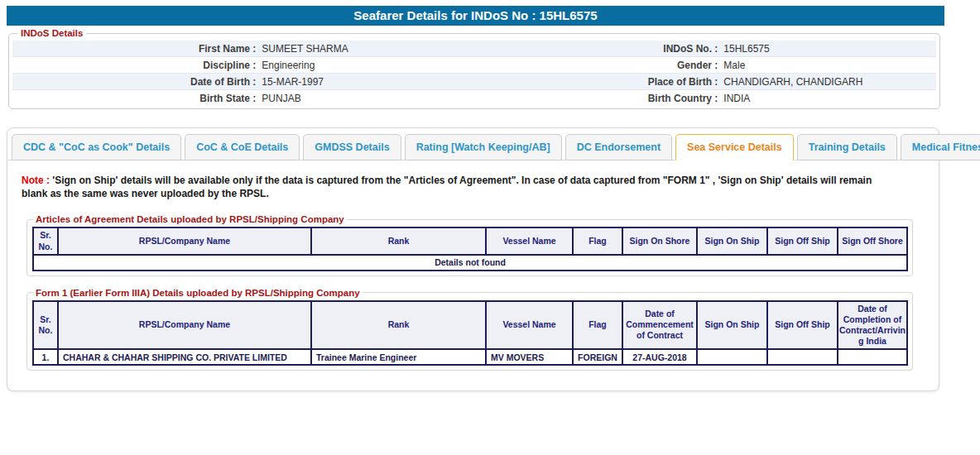  Describe the element at coordinates (599, 98) in the screenshot. I see `birth-country-label: Birth Country :` at that location.